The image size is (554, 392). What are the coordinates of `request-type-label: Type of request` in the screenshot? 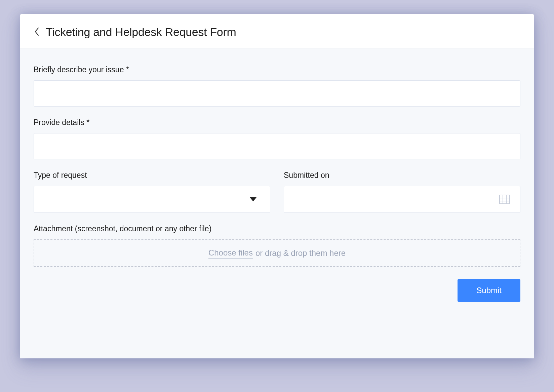 It's located at (152, 175).